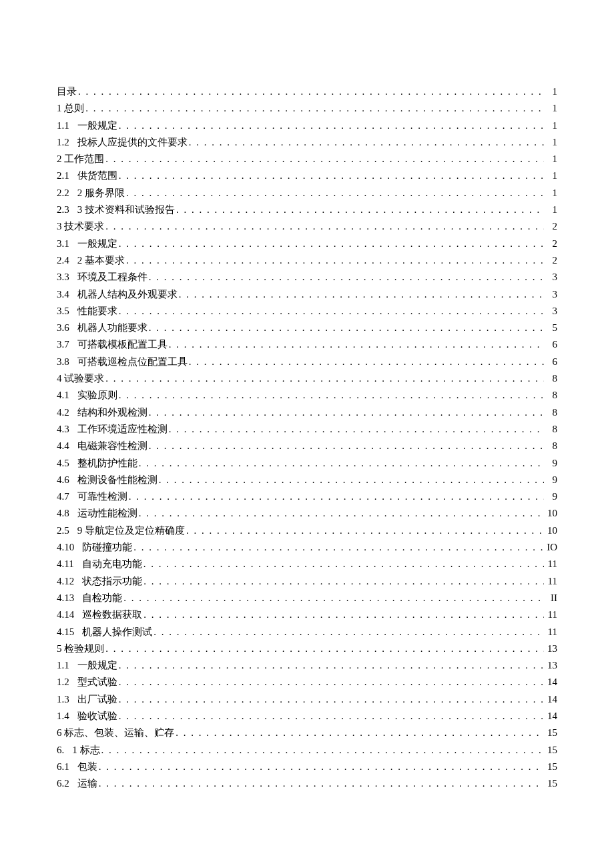  Describe the element at coordinates (307, 547) in the screenshot. I see `toc-entry: 4.10防碰撞功能IO` at that location.